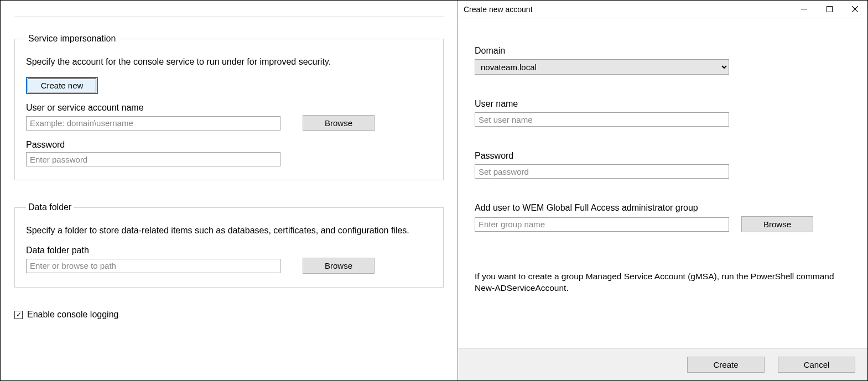 This screenshot has height=381, width=868. What do you see at coordinates (62, 85) in the screenshot?
I see `create-new-button: Create new` at bounding box center [62, 85].